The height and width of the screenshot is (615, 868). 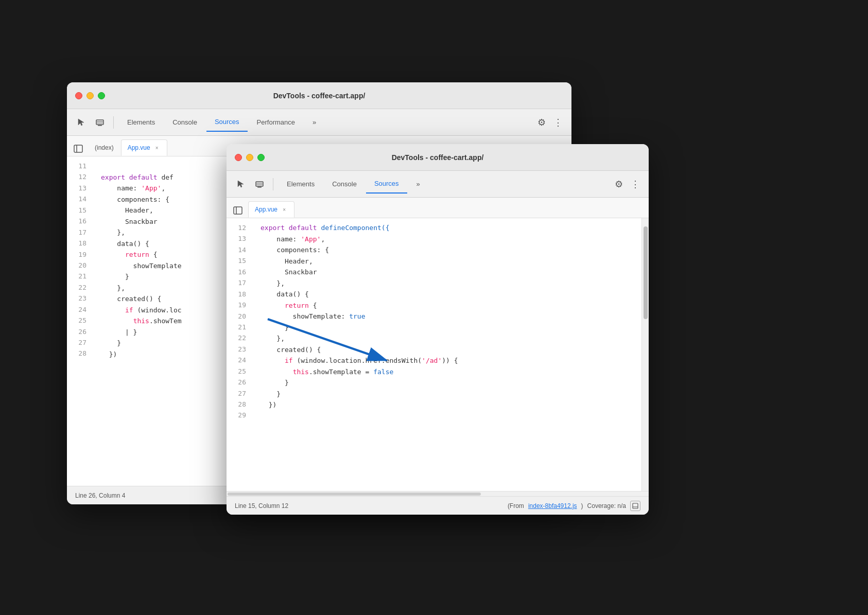 What do you see at coordinates (553, 506) in the screenshot?
I see `source-file-link: index-8bfa4912.js` at bounding box center [553, 506].